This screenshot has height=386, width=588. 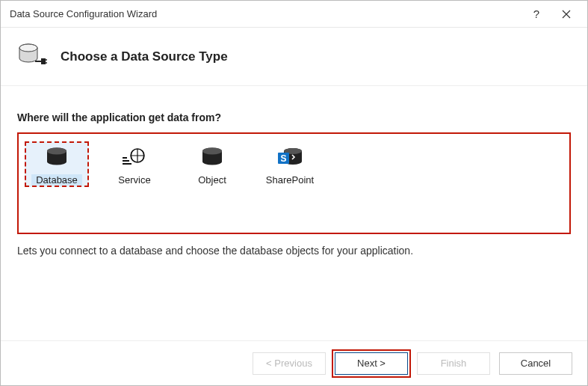 I want to click on option-object: Object, so click(x=212, y=165).